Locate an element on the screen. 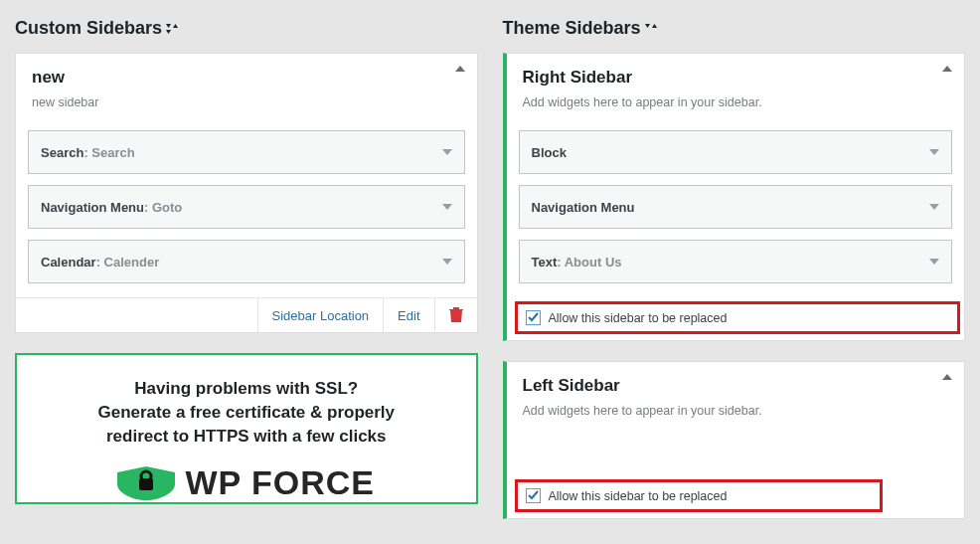 The width and height of the screenshot is (980, 544). widget-label: Navigation Menu is located at coordinates (583, 207).